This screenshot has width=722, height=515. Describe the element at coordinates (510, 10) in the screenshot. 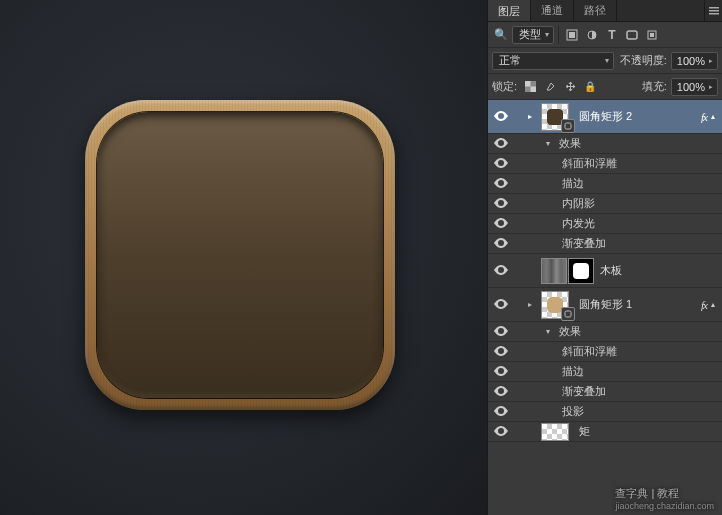

I see `tab-layers: 图层` at that location.